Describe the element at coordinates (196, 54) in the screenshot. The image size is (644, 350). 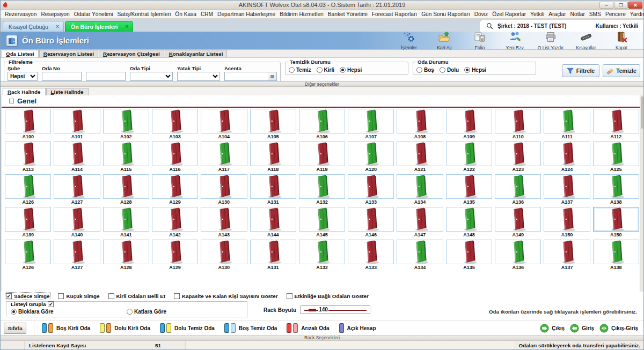
I see `subtab-konaklayanlar-listesi: Konaklayanlar Listesi` at that location.